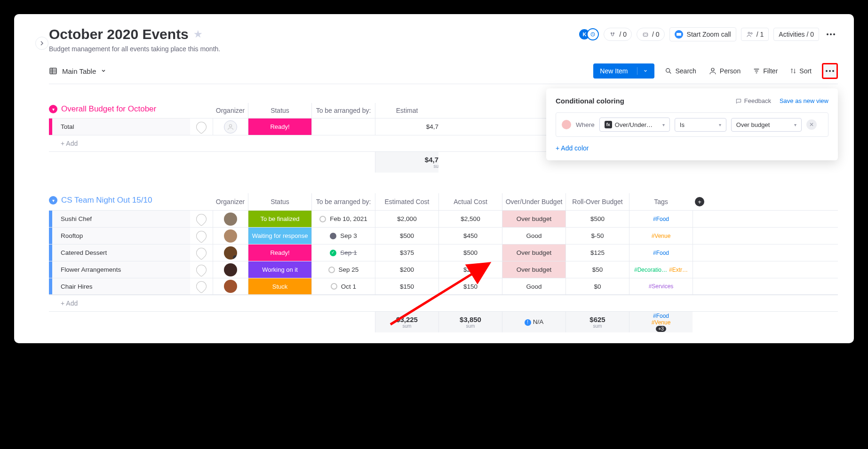 Image resolution: width=868 pixels, height=449 pixels. Describe the element at coordinates (343, 219) in the screenshot. I see `date-cell: Feb 10, 2021` at that location.